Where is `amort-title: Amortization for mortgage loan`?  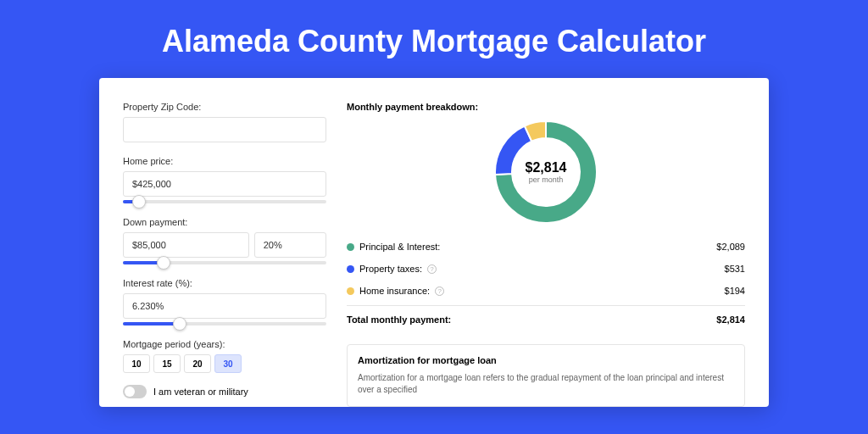 amort-title: Amortization for mortgage loan is located at coordinates (546, 360).